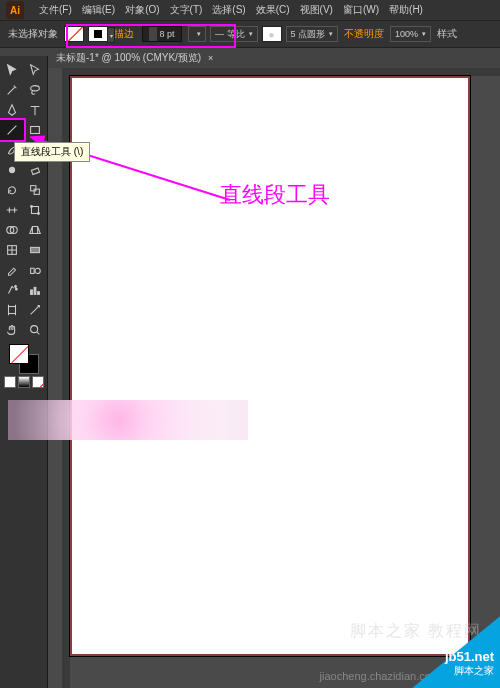 The width and height of the screenshot is (500, 688). Describe the element at coordinates (406, 10) in the screenshot. I see `menu-help: 帮助(H)` at that location.